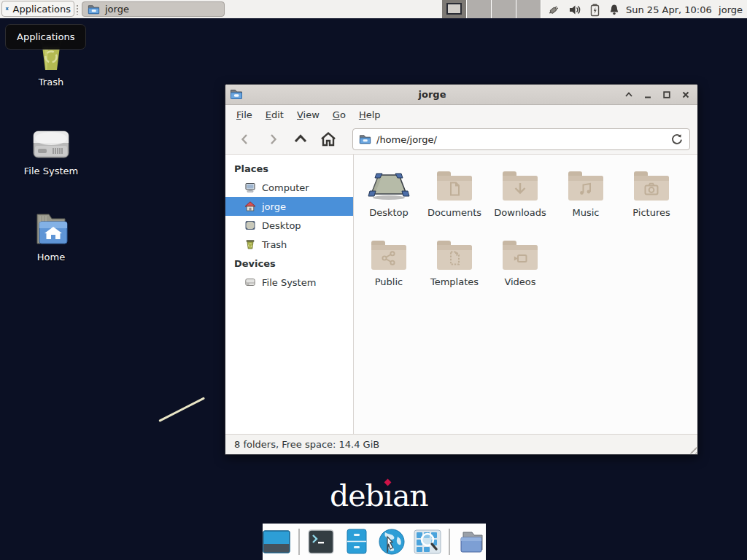  What do you see at coordinates (245, 139) in the screenshot?
I see `back-button` at bounding box center [245, 139].